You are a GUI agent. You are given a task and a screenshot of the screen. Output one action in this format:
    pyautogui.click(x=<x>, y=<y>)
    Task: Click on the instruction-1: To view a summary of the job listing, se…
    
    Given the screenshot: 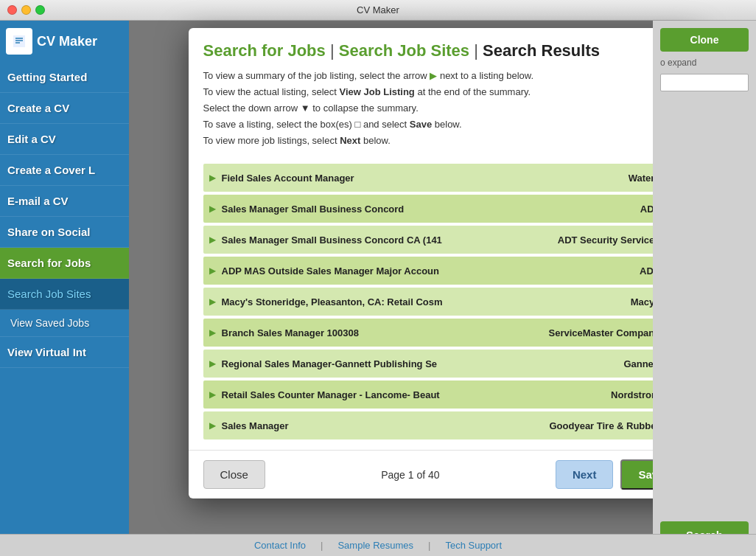 What is the action you would take?
    pyautogui.click(x=443, y=76)
    